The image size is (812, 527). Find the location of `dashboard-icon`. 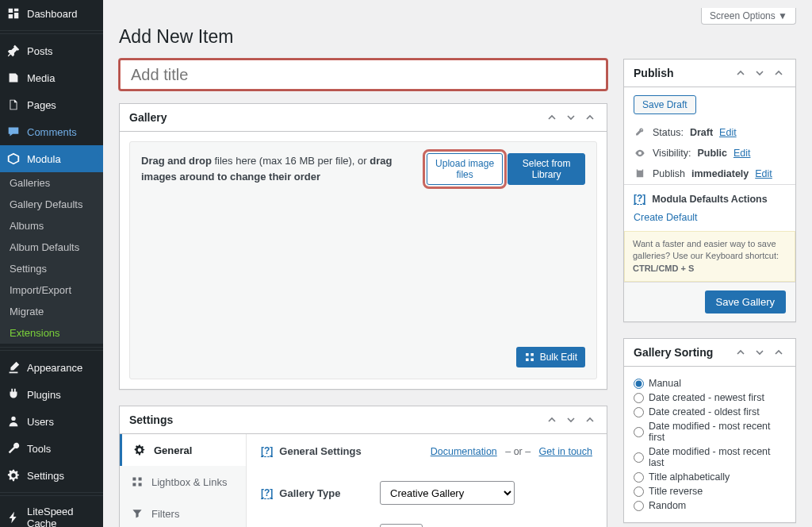

dashboard-icon is located at coordinates (13, 13).